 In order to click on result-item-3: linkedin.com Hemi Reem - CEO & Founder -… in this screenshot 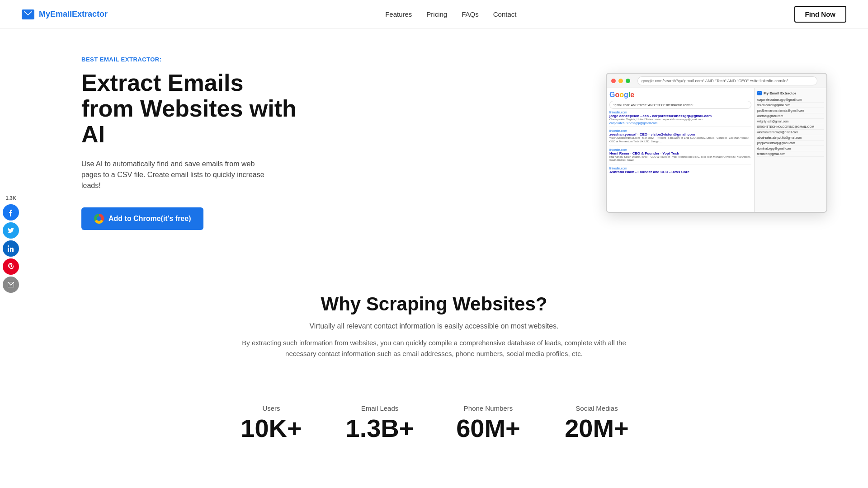, I will do `click(680, 156)`.